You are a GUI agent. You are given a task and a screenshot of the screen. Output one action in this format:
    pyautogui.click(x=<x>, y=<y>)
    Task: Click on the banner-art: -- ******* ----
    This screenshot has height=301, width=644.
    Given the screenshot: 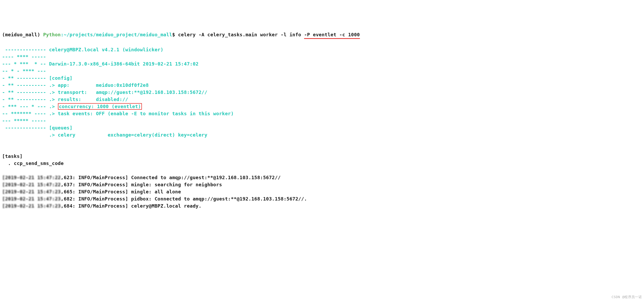 What is the action you would take?
    pyautogui.click(x=26, y=114)
    